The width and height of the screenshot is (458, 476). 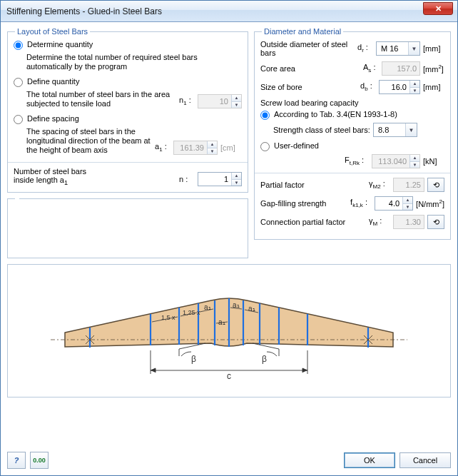 I want to click on num-bars-label2: inside length a1, so click(x=96, y=181).